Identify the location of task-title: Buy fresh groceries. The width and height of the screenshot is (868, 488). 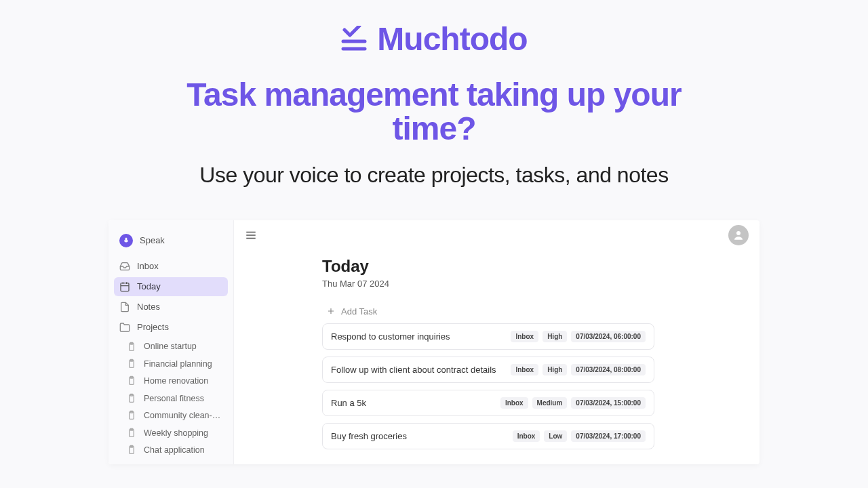
(369, 436).